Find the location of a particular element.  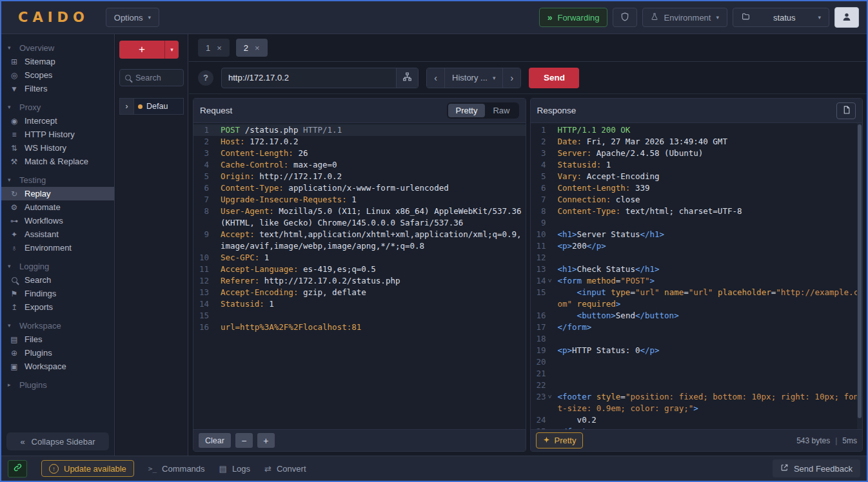

sidebar-item-exports: ↥Exports is located at coordinates (58, 307).